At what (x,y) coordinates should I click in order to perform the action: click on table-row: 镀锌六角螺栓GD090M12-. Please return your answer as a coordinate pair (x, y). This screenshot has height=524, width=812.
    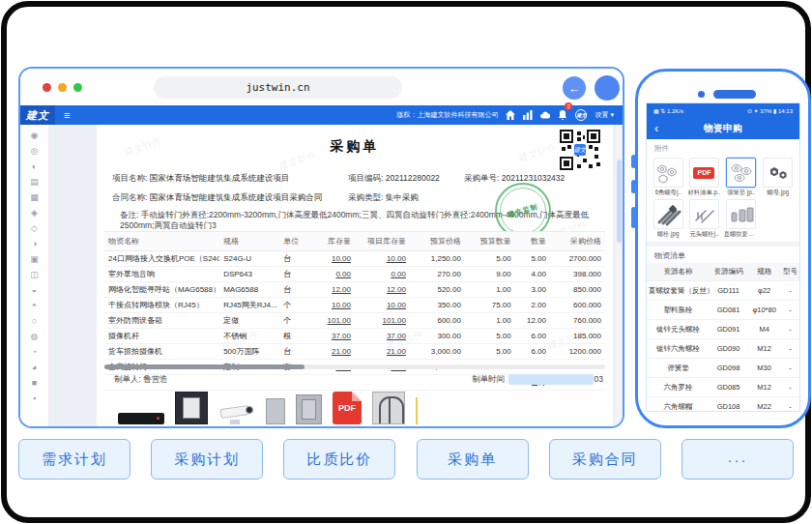
    Looking at the image, I should click on (723, 349).